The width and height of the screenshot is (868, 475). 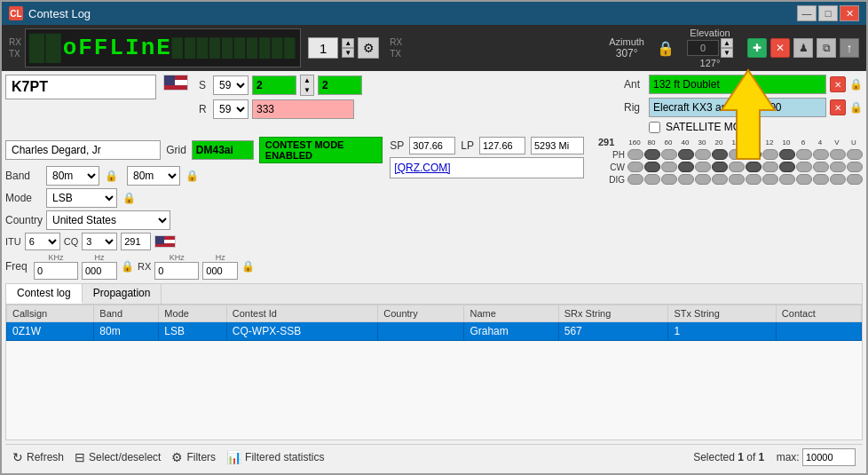 I want to click on ph-row: PH, so click(x=730, y=154).